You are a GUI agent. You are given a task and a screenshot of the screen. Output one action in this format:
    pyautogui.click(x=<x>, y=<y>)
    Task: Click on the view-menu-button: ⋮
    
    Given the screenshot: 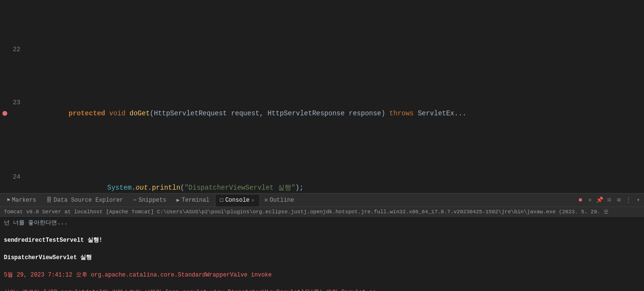 What is the action you would take?
    pyautogui.click(x=629, y=200)
    